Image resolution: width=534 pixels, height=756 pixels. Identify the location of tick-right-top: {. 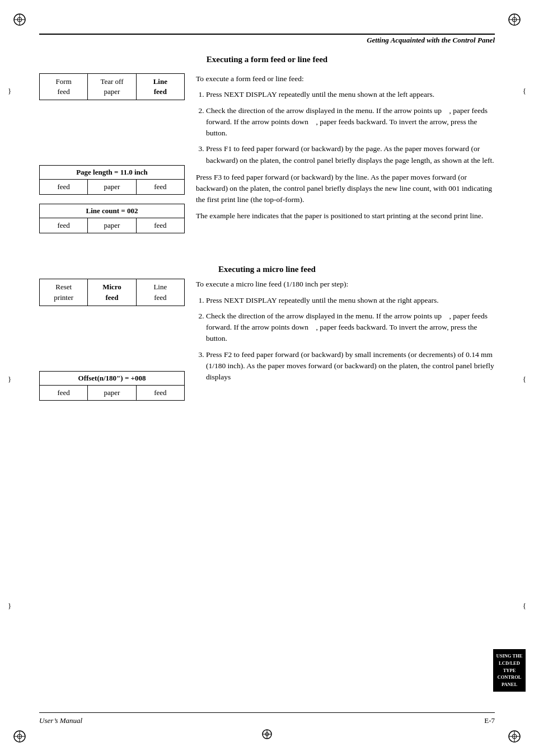
(524, 91).